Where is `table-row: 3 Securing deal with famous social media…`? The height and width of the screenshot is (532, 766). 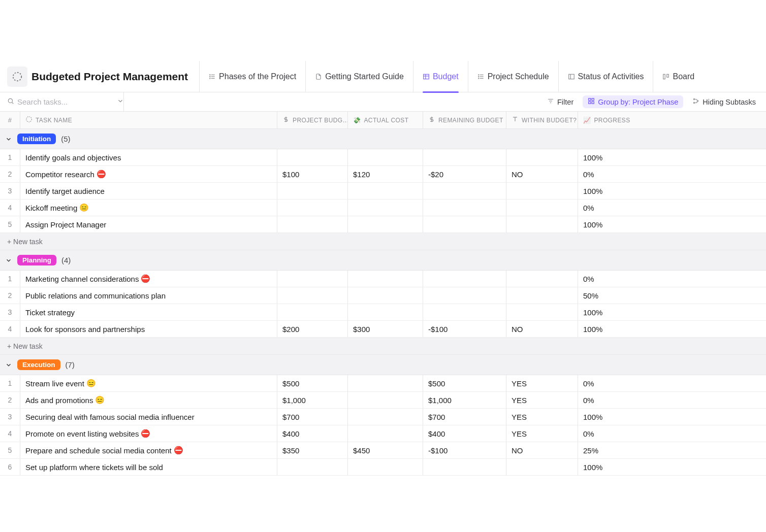
table-row: 3 Securing deal with famous social media… is located at coordinates (383, 417).